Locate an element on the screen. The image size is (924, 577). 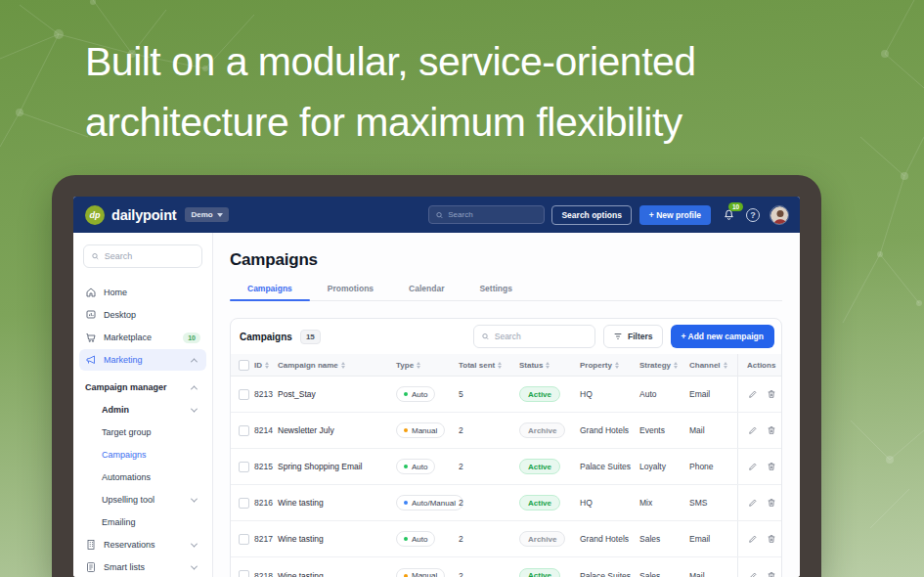
column-header: Campaign name is located at coordinates (336, 366).